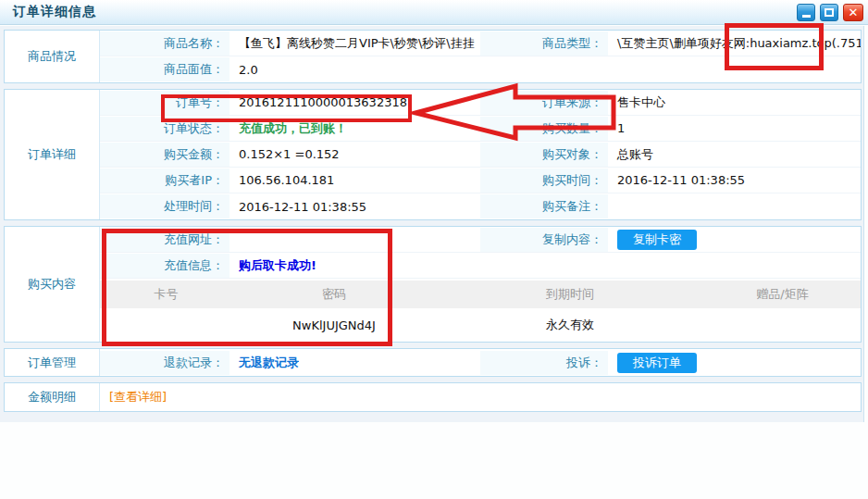  I want to click on card-password-value: NwKlJUJGNd4J, so click(334, 326).